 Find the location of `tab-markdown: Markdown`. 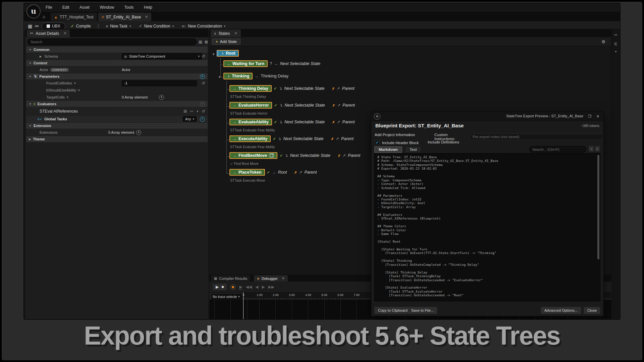

tab-markdown: Markdown is located at coordinates (388, 149).